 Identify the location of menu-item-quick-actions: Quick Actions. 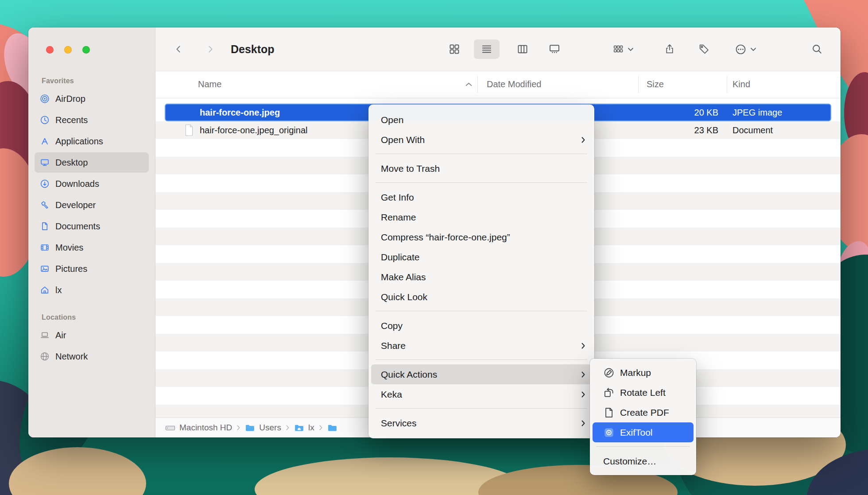
(481, 375).